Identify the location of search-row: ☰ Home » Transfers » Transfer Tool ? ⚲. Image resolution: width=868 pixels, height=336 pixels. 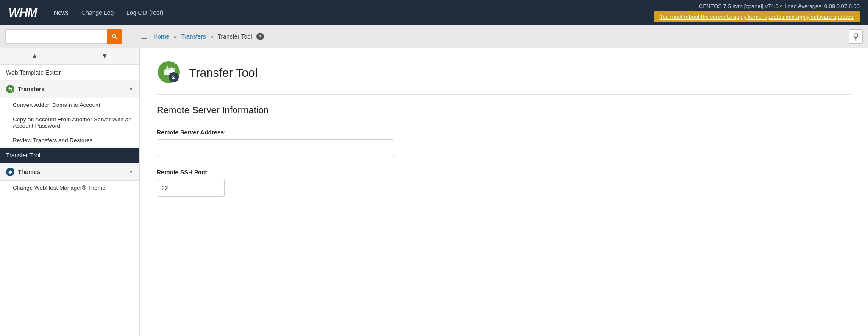
(434, 36).